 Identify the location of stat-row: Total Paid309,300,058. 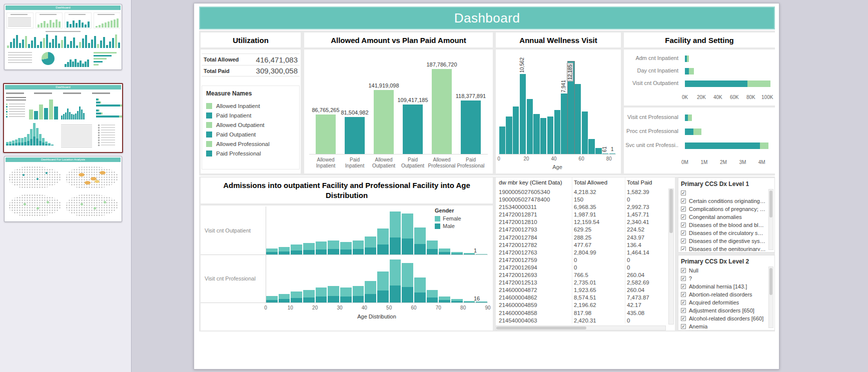
(251, 71).